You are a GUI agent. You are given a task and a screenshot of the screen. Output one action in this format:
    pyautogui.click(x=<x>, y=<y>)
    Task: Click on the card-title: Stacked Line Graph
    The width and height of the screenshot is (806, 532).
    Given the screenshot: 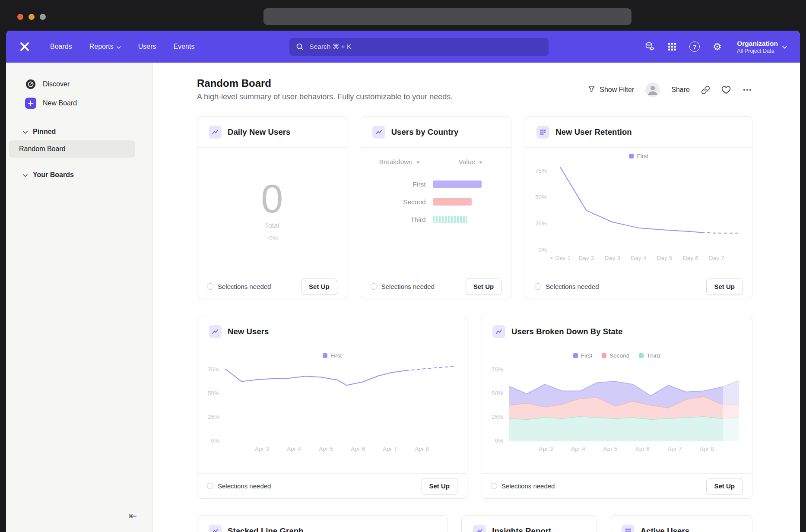 What is the action you would take?
    pyautogui.click(x=266, y=529)
    